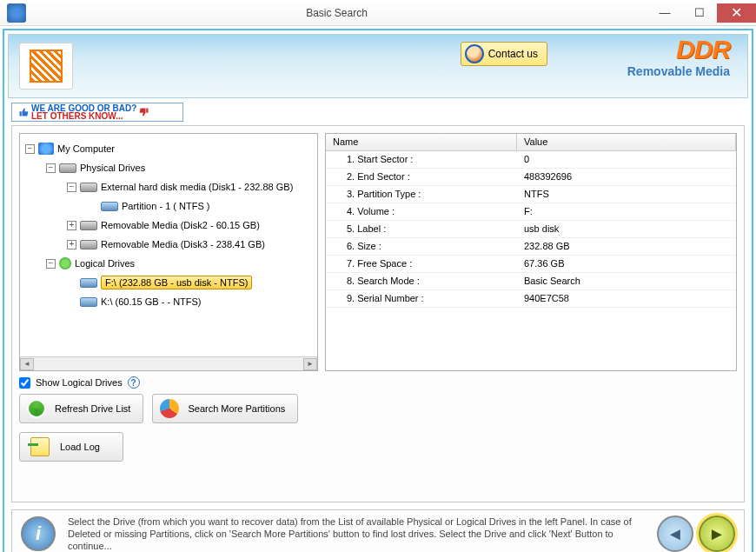 Image resolution: width=756 pixels, height=552 pixels. I want to click on info-bar: i Select the Drive (from which you want …, so click(378, 530).